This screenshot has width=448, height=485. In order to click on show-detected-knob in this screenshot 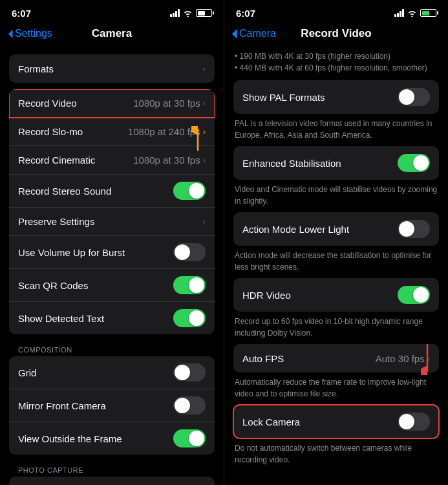, I will do `click(197, 318)`.